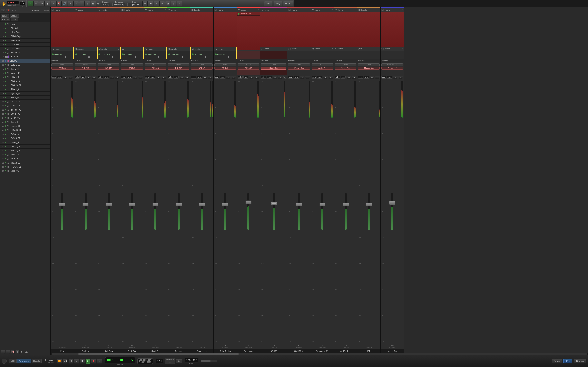 Image resolution: width=588 pixels, height=367 pixels. I want to click on btn-3: ⊳, so click(156, 4).